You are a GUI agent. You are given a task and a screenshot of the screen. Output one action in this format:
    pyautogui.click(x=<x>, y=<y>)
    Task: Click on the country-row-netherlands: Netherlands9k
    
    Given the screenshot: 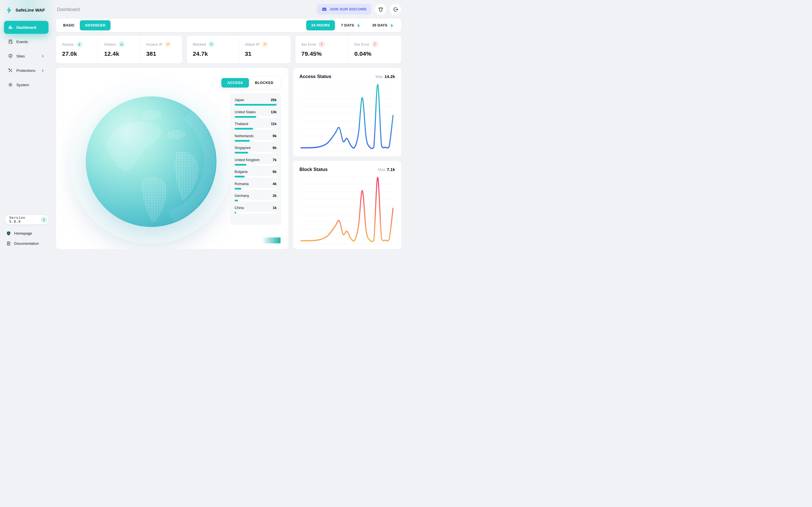 What is the action you would take?
    pyautogui.click(x=256, y=138)
    